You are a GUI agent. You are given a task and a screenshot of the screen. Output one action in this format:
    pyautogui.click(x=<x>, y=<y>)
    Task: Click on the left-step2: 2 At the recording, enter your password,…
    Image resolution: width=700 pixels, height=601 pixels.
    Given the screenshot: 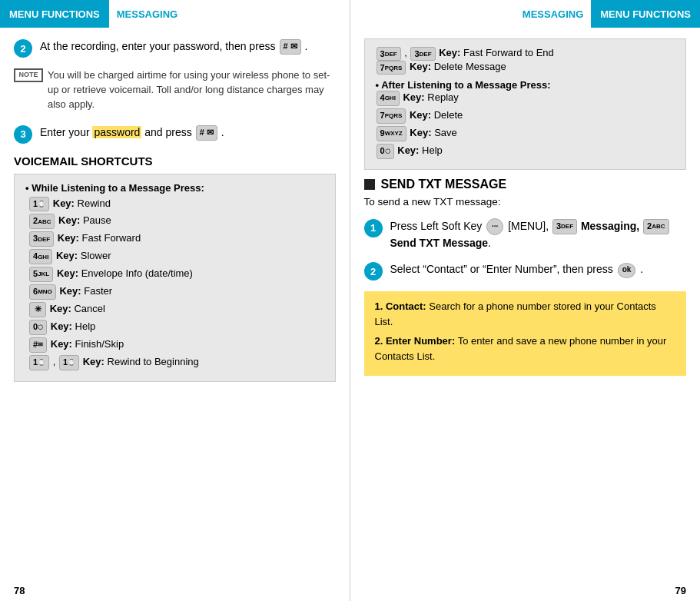 What is the action you would take?
    pyautogui.click(x=175, y=48)
    